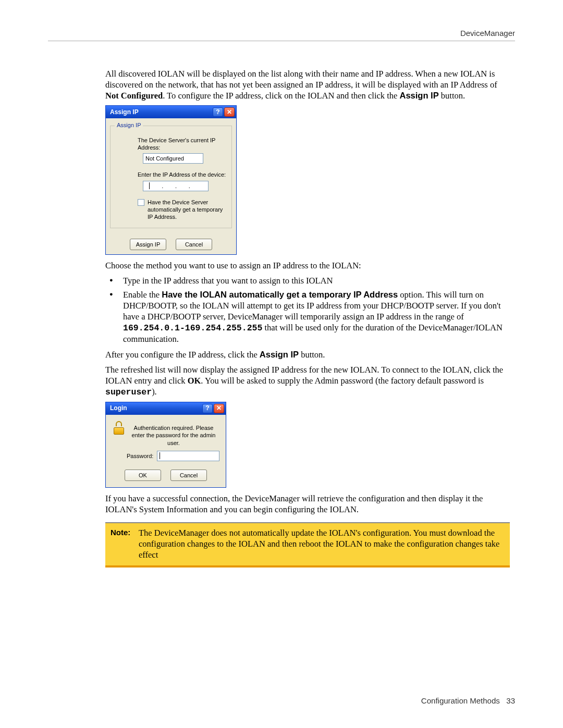 The height and width of the screenshot is (728, 563). What do you see at coordinates (142, 295) in the screenshot?
I see `text: Enable the` at bounding box center [142, 295].